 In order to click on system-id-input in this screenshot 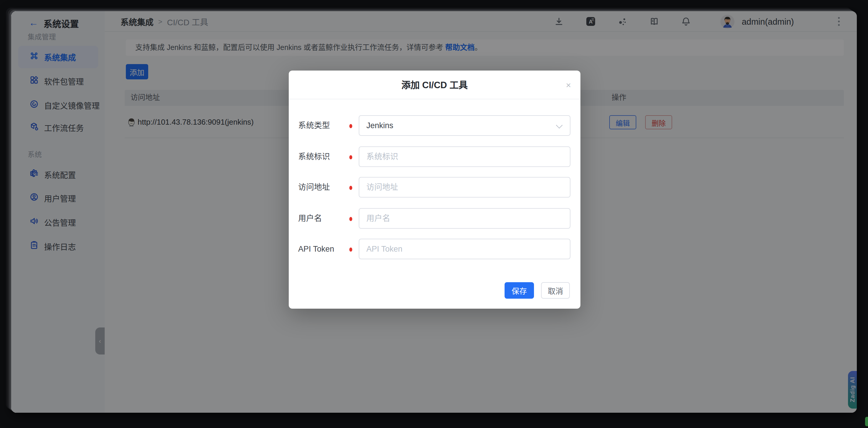, I will do `click(464, 157)`.